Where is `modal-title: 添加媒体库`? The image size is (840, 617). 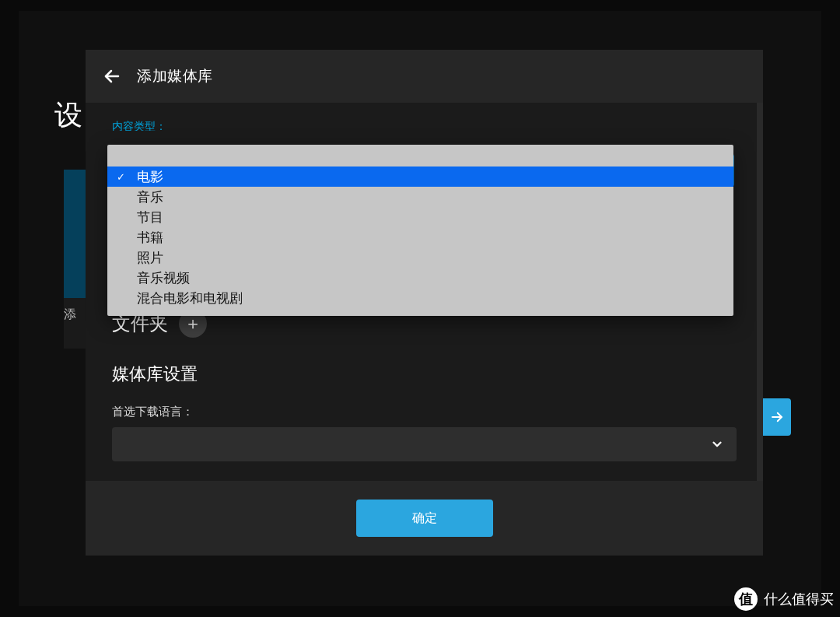 modal-title: 添加媒体库 is located at coordinates (175, 76).